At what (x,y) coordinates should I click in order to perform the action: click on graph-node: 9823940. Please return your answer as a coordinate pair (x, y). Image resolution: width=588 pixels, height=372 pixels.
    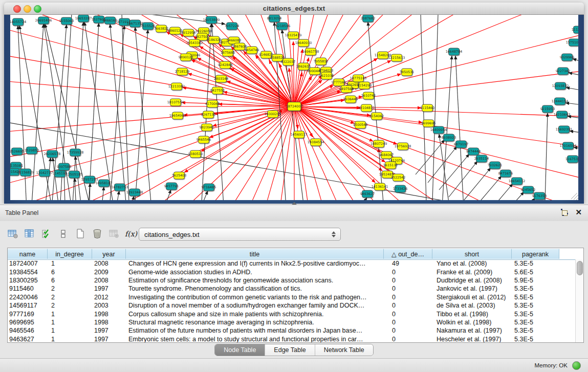
    Looking at the image, I should click on (207, 127).